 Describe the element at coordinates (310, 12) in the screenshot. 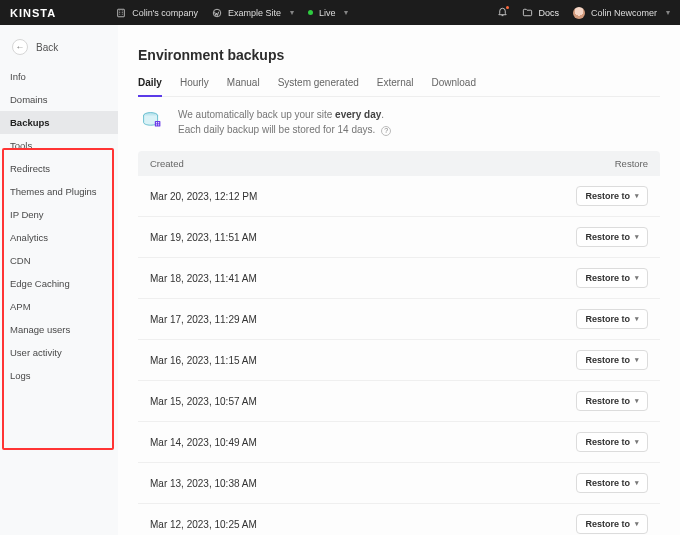

I see `env-status-dot` at that location.